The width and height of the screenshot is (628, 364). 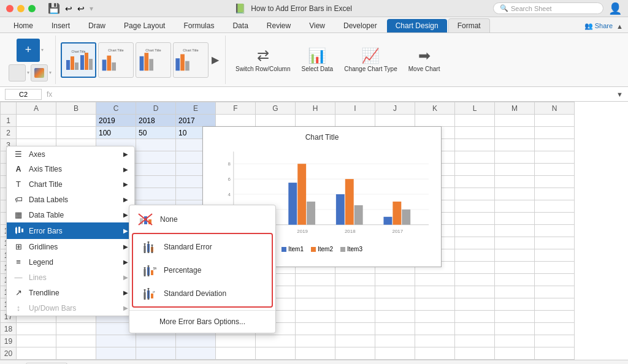 What do you see at coordinates (202, 247) in the screenshot?
I see `error-bars-standard-error: Standard Error` at bounding box center [202, 247].